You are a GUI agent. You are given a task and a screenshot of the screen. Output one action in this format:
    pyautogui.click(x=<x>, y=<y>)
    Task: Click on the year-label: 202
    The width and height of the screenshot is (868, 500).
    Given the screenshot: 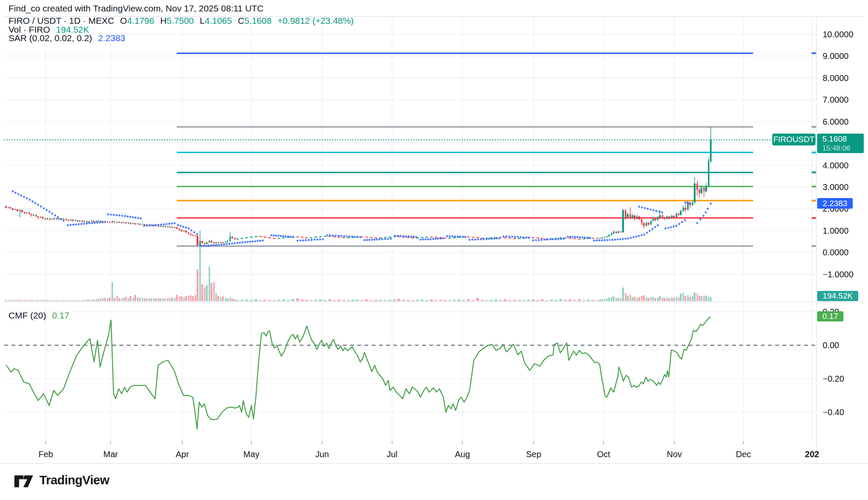 What is the action you would take?
    pyautogui.click(x=812, y=454)
    